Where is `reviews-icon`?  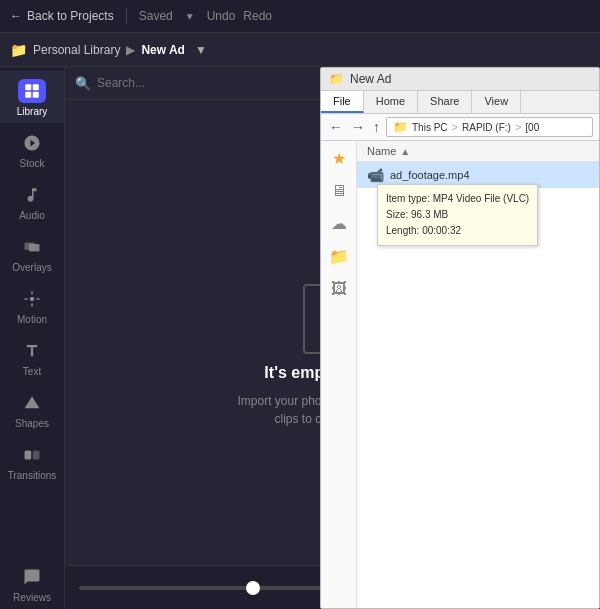 reviews-icon is located at coordinates (32, 577).